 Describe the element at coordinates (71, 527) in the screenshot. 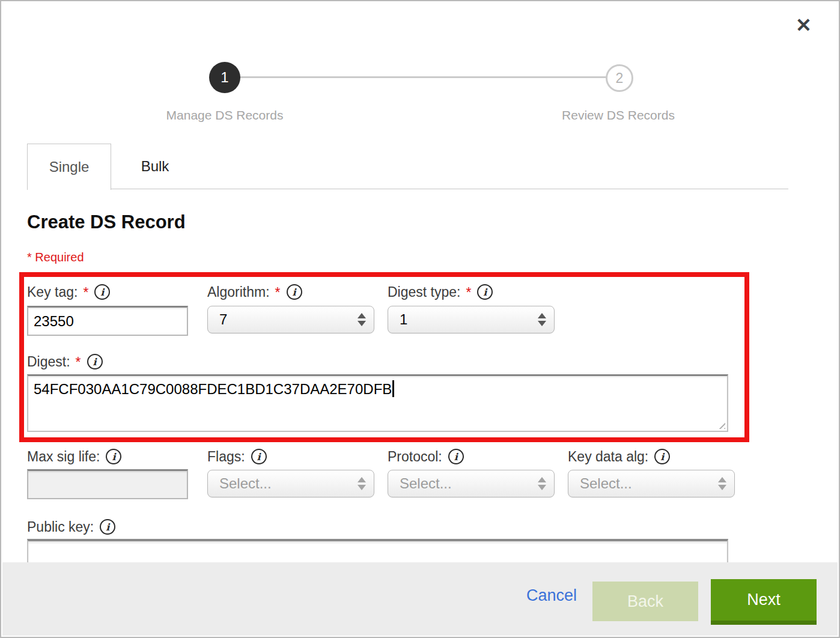

I see `public-key-label: Public key: i` at that location.